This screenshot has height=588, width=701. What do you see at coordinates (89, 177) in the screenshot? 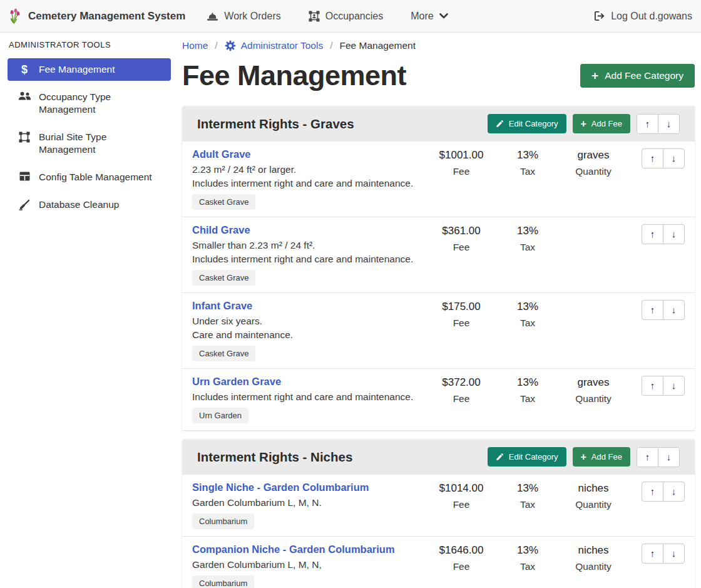
I see `sidebar-item-config-table-management: Config Table Management` at bounding box center [89, 177].